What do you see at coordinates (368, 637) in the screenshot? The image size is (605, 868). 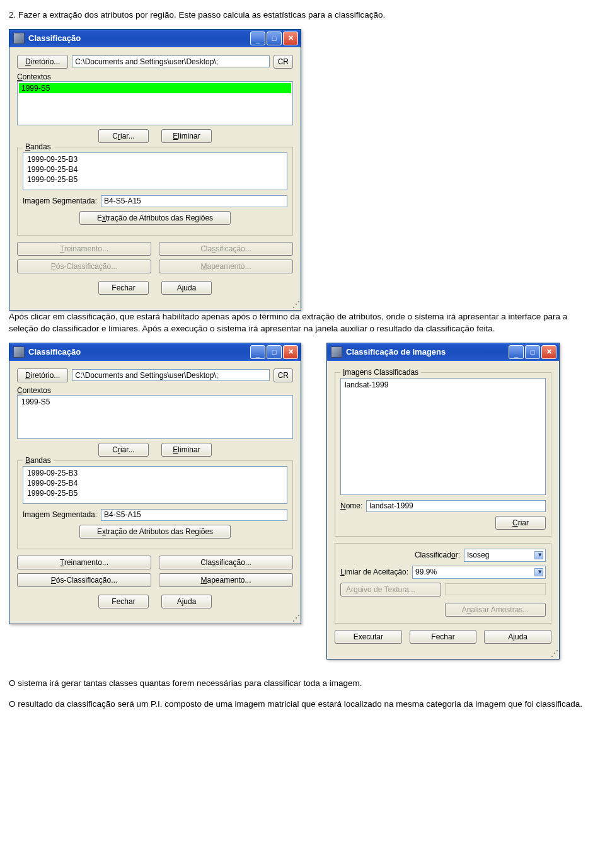 I see `executar-button: Executar` at bounding box center [368, 637].